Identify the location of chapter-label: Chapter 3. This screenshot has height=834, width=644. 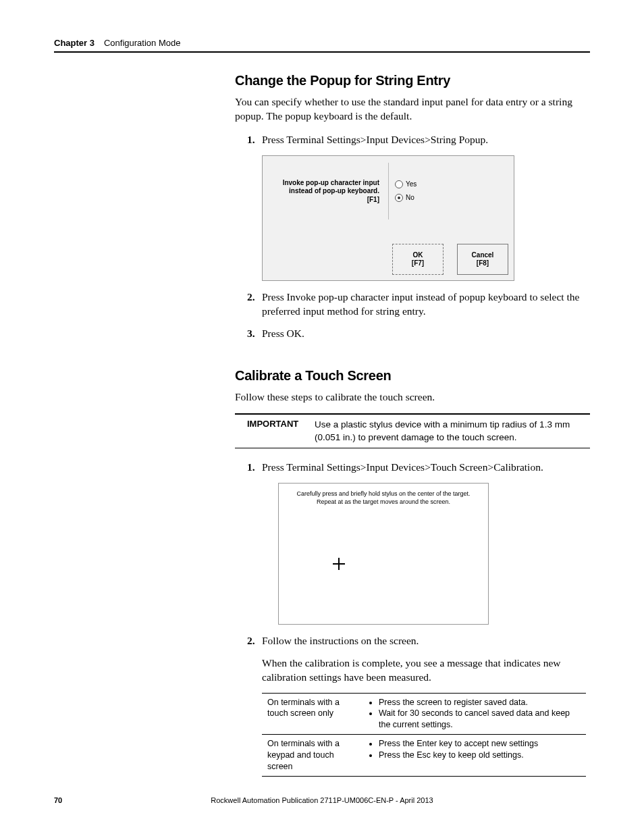
(74, 43).